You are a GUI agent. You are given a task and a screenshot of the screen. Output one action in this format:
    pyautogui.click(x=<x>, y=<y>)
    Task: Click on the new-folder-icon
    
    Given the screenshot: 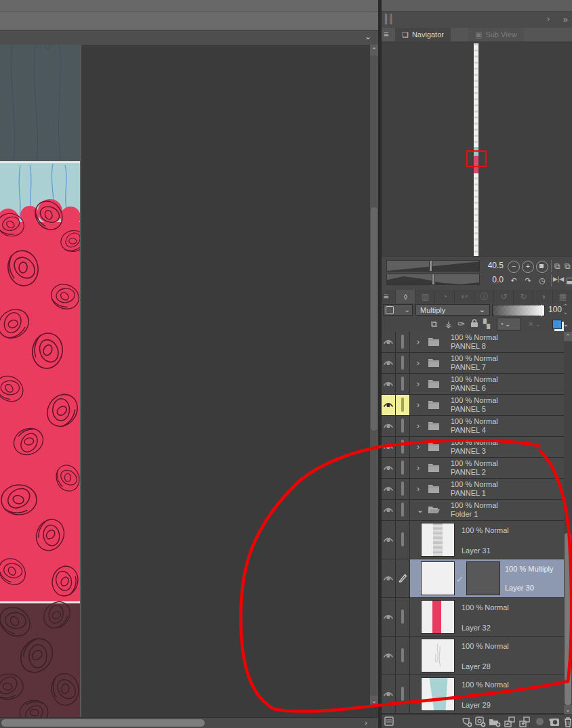 What is the action you would take?
    pyautogui.click(x=495, y=722)
    